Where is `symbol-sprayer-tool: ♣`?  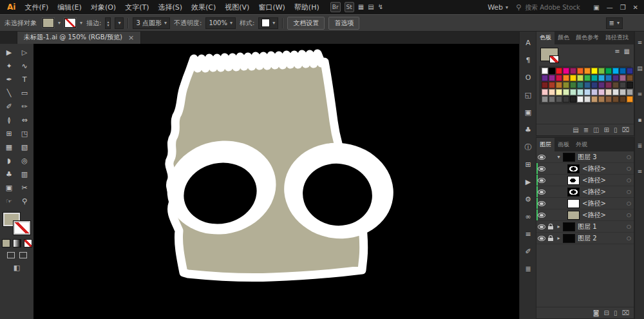
symbol-sprayer-tool: ♣ is located at coordinates (9, 174).